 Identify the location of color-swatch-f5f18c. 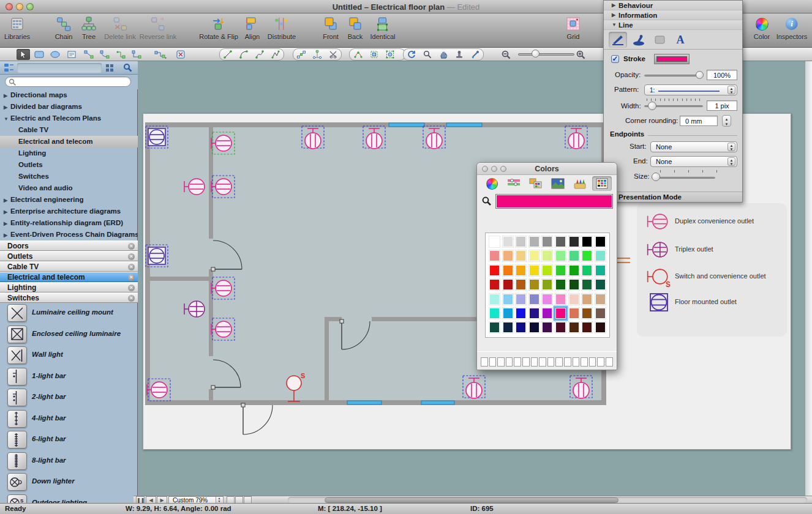
(534, 256).